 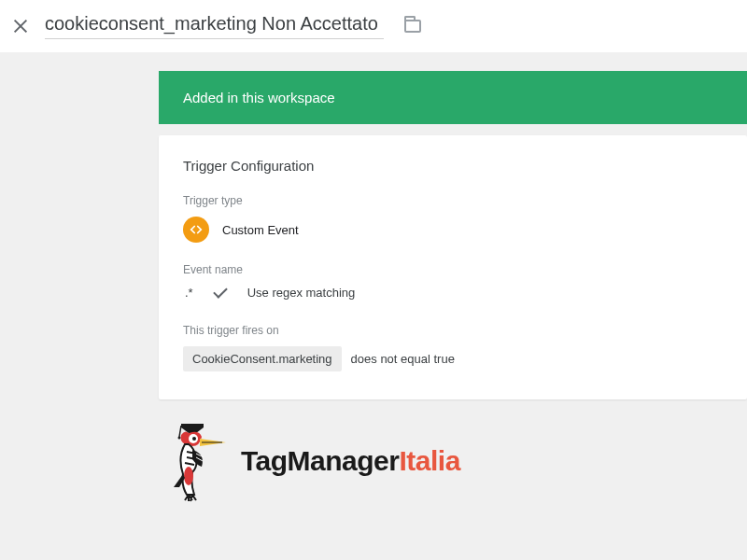 What do you see at coordinates (453, 330) in the screenshot?
I see `fires-on-label: This trigger fires on` at bounding box center [453, 330].